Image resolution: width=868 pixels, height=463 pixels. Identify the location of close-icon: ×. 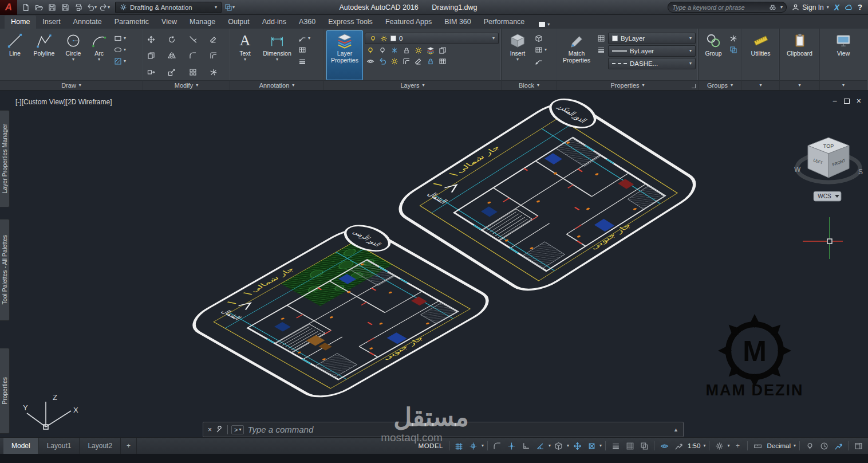
(859, 101).